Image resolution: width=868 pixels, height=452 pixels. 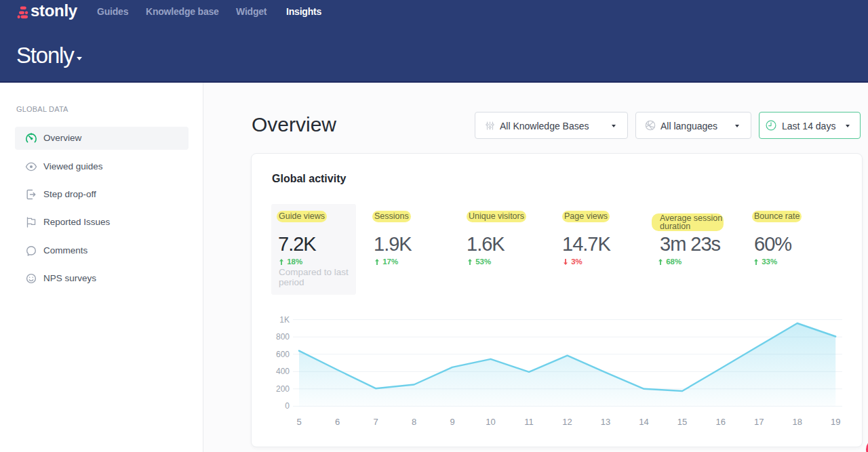 I want to click on svg-text: 200, so click(x=283, y=389).